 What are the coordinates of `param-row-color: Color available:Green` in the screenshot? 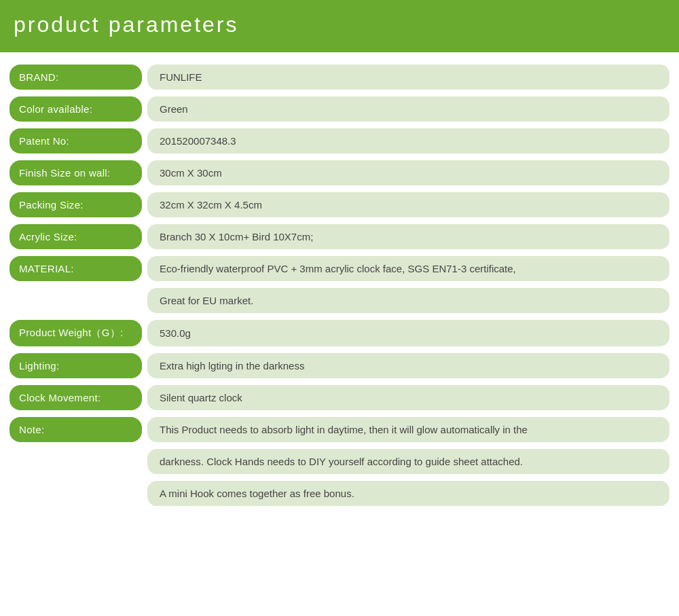 It's located at (340, 109).